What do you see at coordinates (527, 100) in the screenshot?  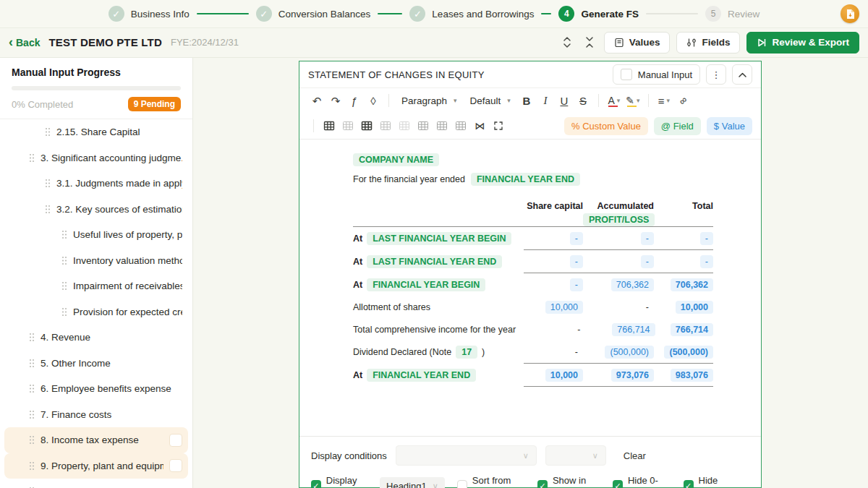 I see `bold-icon: B` at bounding box center [527, 100].